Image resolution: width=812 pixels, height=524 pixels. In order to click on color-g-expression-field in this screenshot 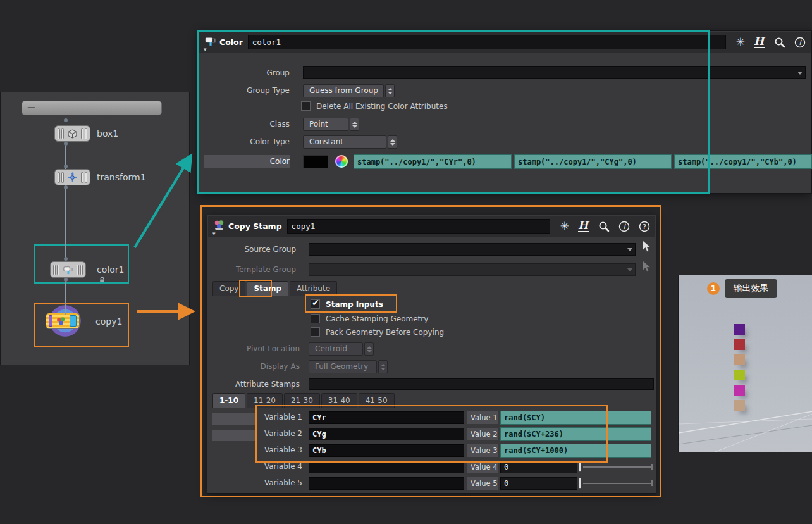, I will do `click(593, 162)`.